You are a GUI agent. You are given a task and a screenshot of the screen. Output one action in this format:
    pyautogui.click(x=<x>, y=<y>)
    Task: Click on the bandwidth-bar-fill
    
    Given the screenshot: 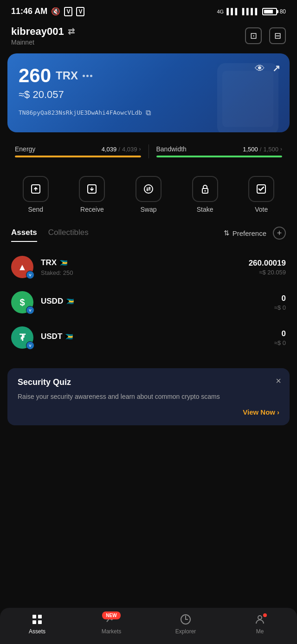 What is the action you would take?
    pyautogui.click(x=220, y=156)
    